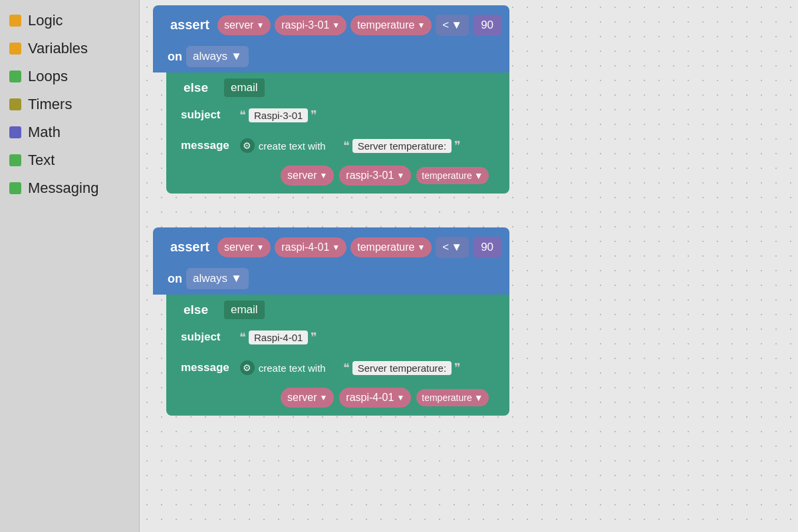  I want to click on metric-pill-2: temperature ▼, so click(391, 247).